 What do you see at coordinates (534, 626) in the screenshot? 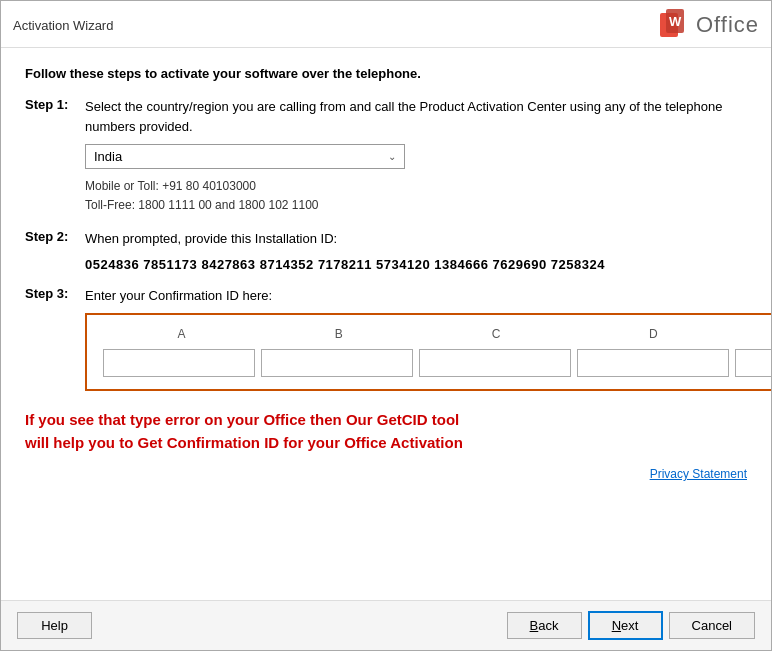
I see `back-label: B` at bounding box center [534, 626].